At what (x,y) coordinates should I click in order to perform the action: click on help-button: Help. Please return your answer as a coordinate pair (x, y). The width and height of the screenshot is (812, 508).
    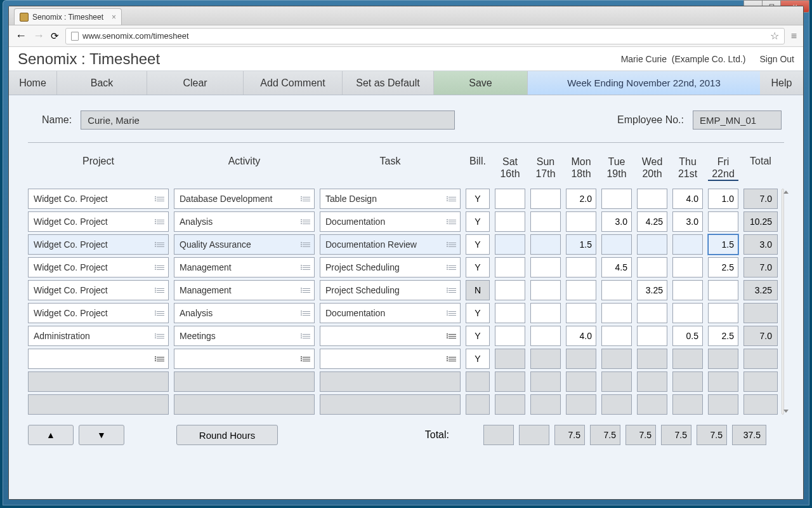
    Looking at the image, I should click on (782, 83).